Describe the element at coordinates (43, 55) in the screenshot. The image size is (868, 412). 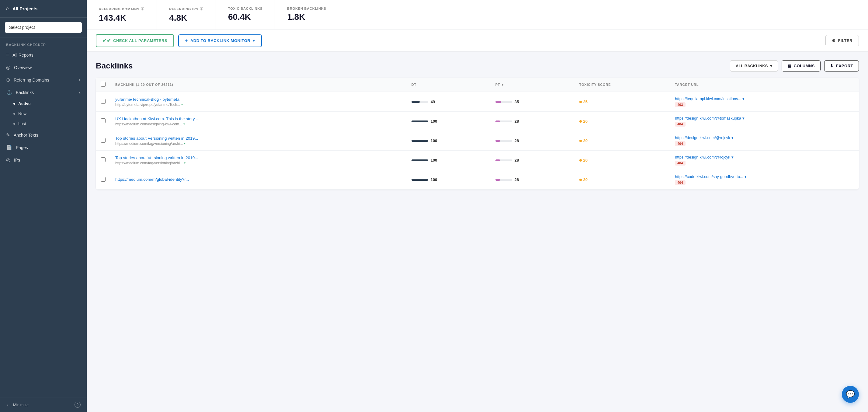
I see `sidebar-item-all-reports: ≡ All Reports` at that location.